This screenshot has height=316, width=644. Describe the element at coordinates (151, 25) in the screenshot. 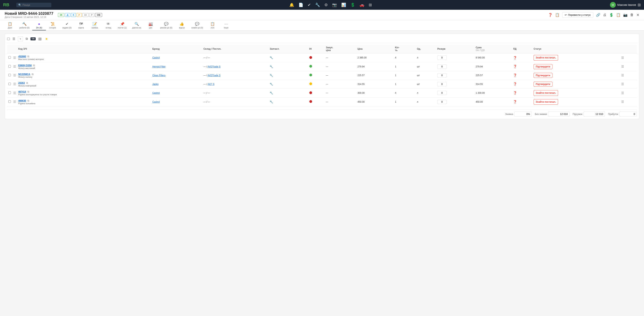

I see `tab-shop: 🏭 цех` at that location.